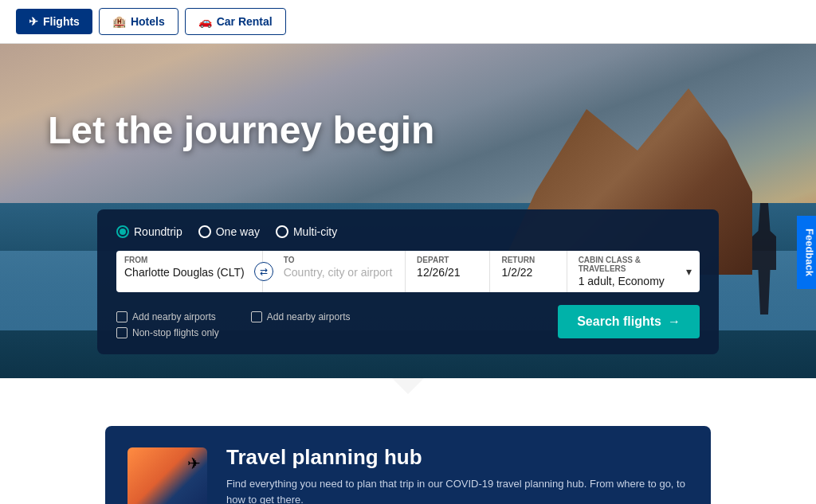 The height and width of the screenshot is (504, 816). Describe the element at coordinates (449, 272) in the screenshot. I see `depart-field: Depart 12/26/21` at that location.